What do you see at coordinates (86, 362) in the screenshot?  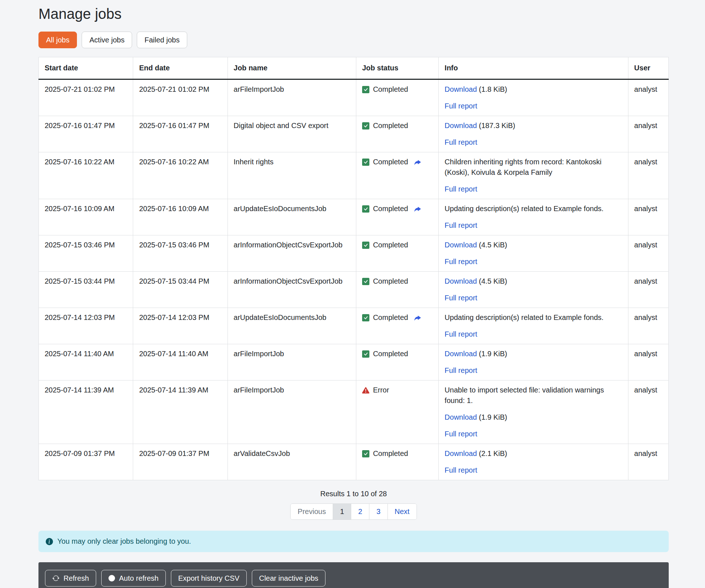 I see `start-date-cell: 2025-07-14 11:40 AM` at bounding box center [86, 362].